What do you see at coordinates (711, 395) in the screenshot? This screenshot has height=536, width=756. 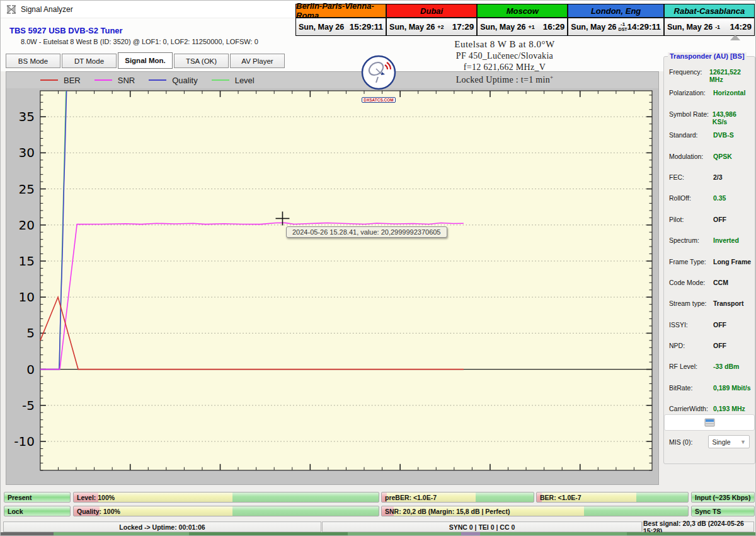 I see `transponder-row-15: BitRate:0,189 Mbit/s` at bounding box center [711, 395].